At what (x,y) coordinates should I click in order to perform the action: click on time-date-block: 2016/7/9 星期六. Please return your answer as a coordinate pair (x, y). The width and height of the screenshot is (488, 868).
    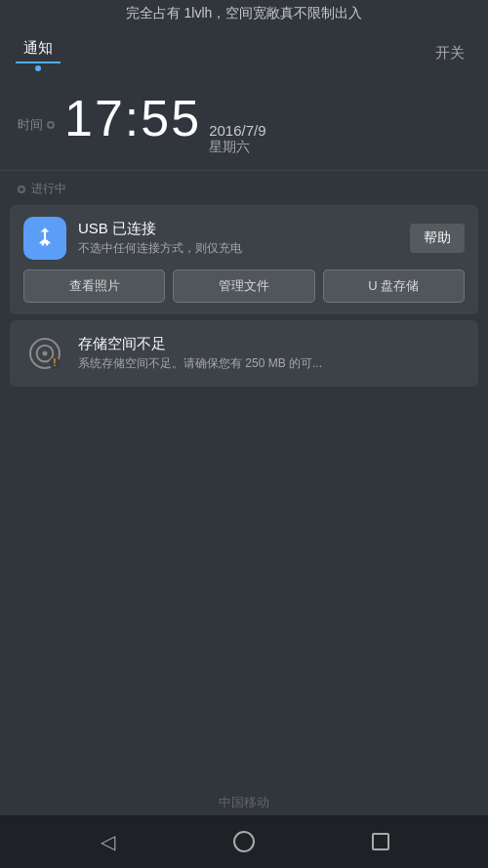
    Looking at the image, I should click on (237, 139).